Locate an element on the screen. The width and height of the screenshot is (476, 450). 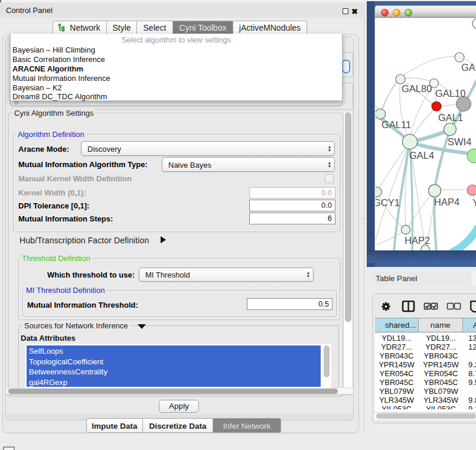
svg-text: Y is located at coordinates (474, 203).